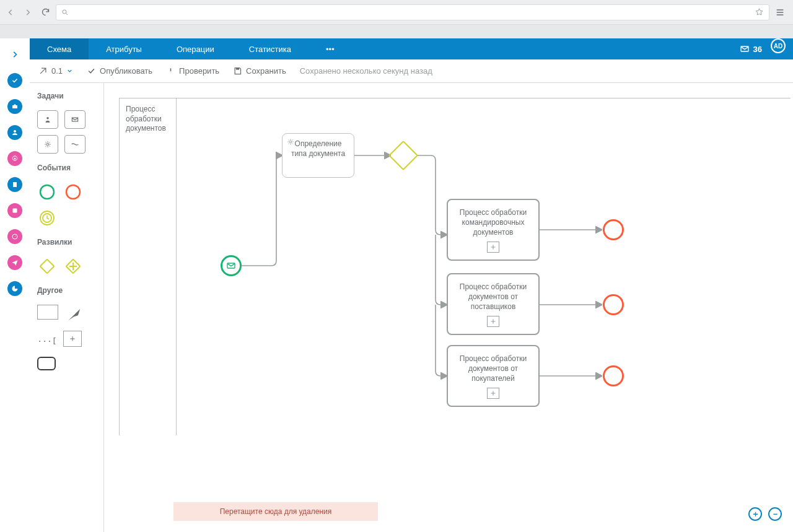 This screenshot has height=532, width=793. What do you see at coordinates (59, 50) in the screenshot?
I see `tab-label: Схема` at bounding box center [59, 50].